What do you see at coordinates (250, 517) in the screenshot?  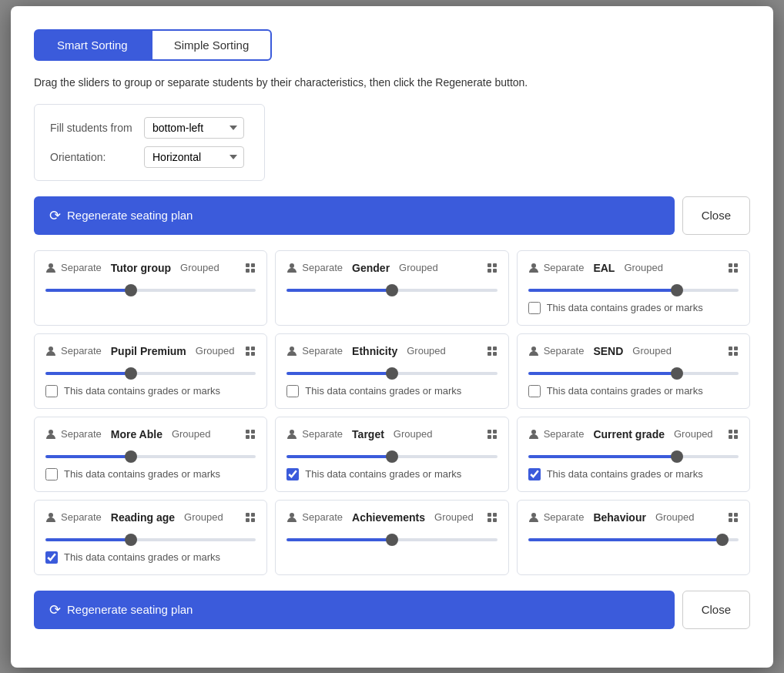 I see `grid-icon-reading-age` at bounding box center [250, 517].